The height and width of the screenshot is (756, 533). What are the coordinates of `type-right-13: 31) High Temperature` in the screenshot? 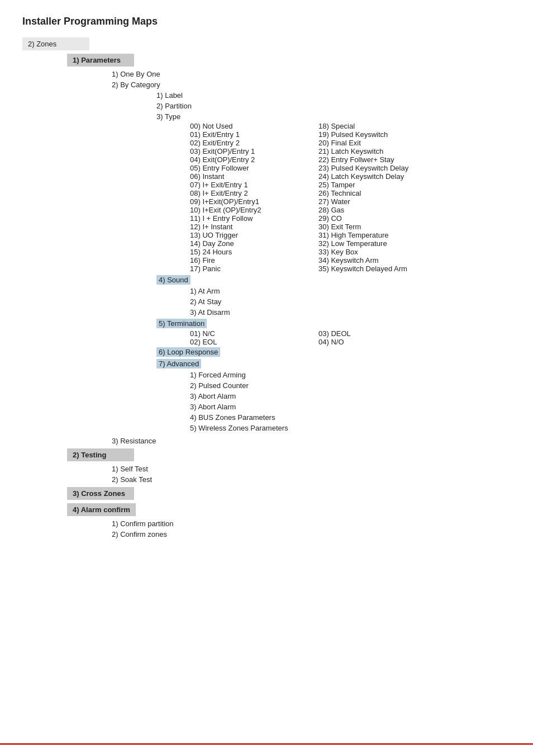 It's located at (354, 235).